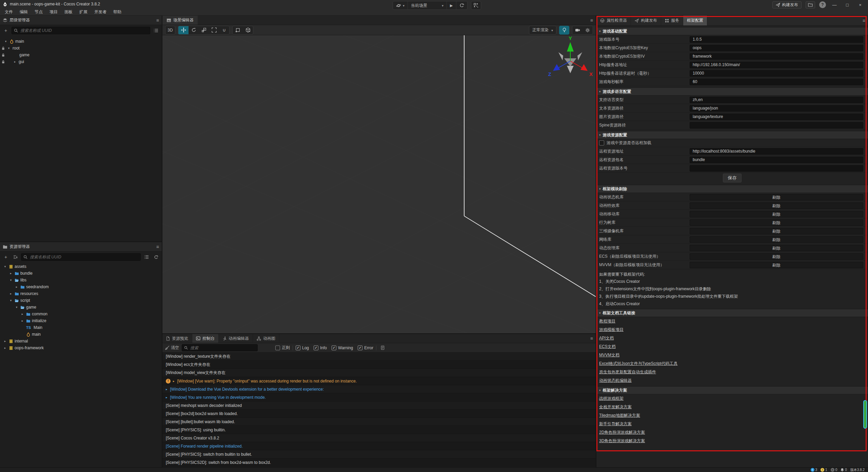  I want to click on solution-link: 2D角色扮演游戏解决方案, so click(622, 433).